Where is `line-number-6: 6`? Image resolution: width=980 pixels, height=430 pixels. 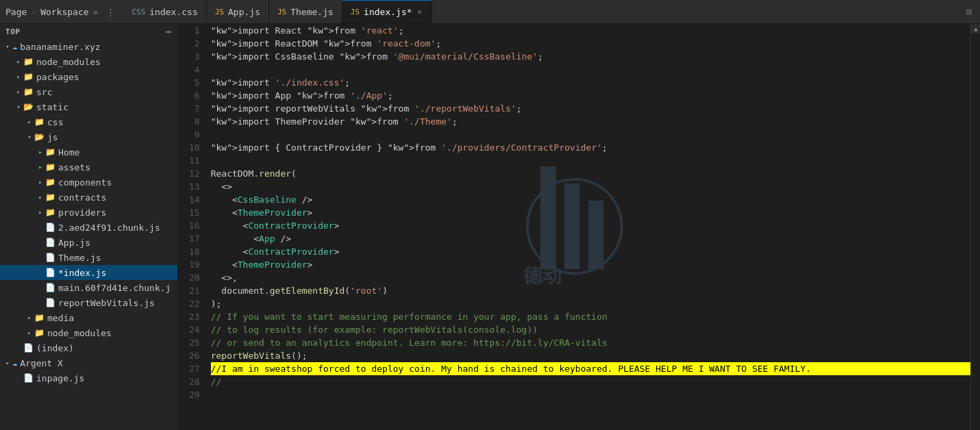
line-number-6: 6 is located at coordinates (194, 96).